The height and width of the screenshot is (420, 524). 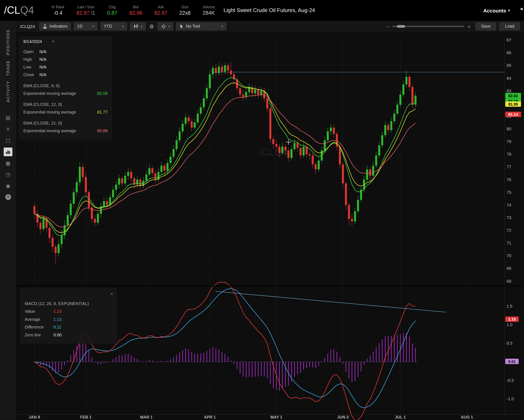 What do you see at coordinates (114, 26) in the screenshot?
I see `range-dropdown: YTD ▾` at bounding box center [114, 26].